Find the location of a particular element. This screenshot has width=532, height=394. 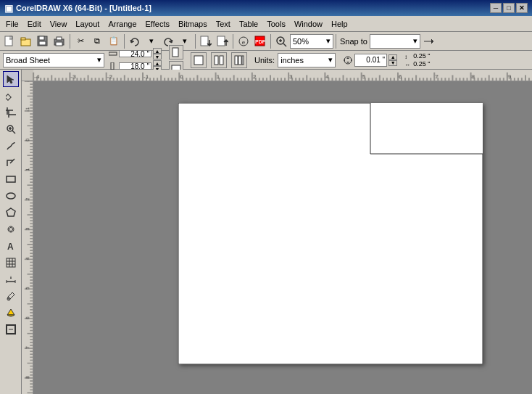

text-tool: A is located at coordinates (11, 246).